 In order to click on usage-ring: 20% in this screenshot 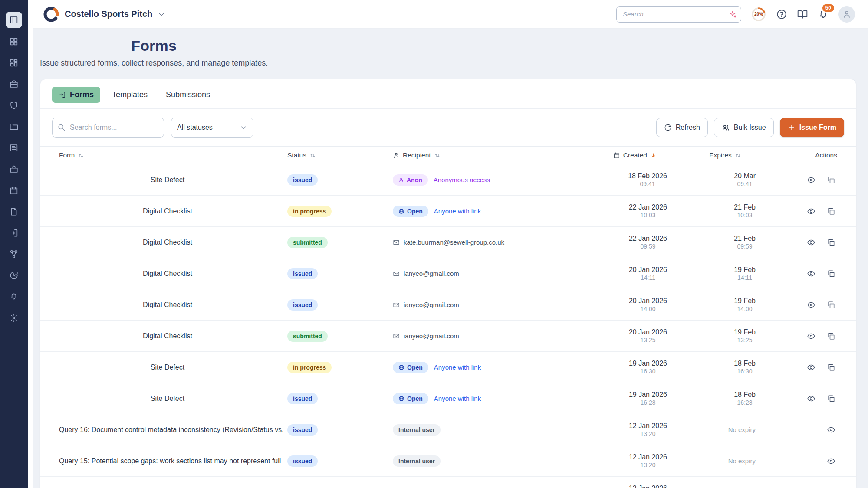, I will do `click(759, 14)`.